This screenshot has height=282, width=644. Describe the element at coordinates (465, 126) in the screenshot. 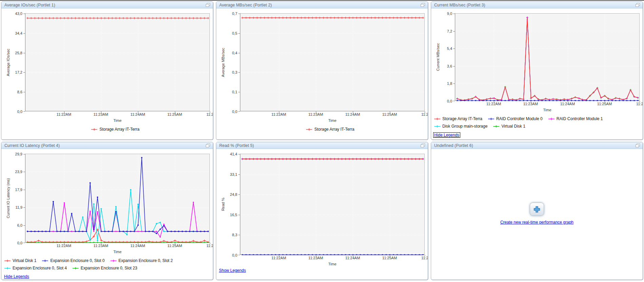

I see `legend-item-label: Disk Group main-storage` at that location.